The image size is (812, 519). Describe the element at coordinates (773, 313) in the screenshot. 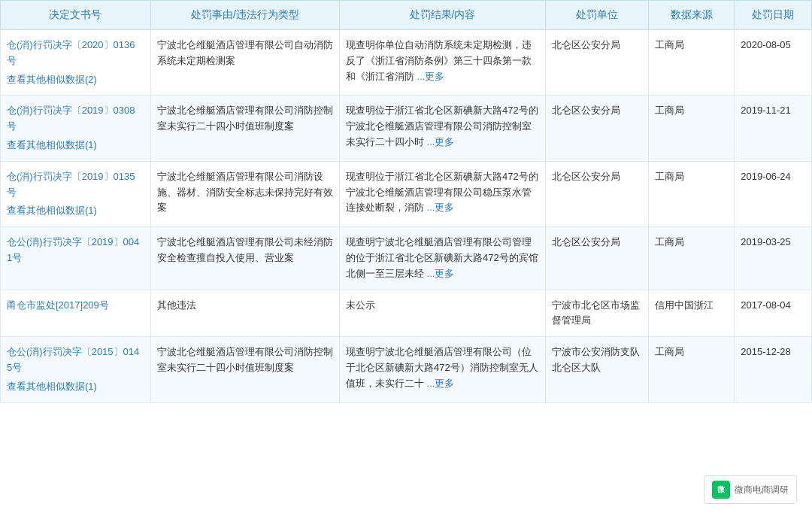

I see `date-cell: 2017-08-04` at that location.